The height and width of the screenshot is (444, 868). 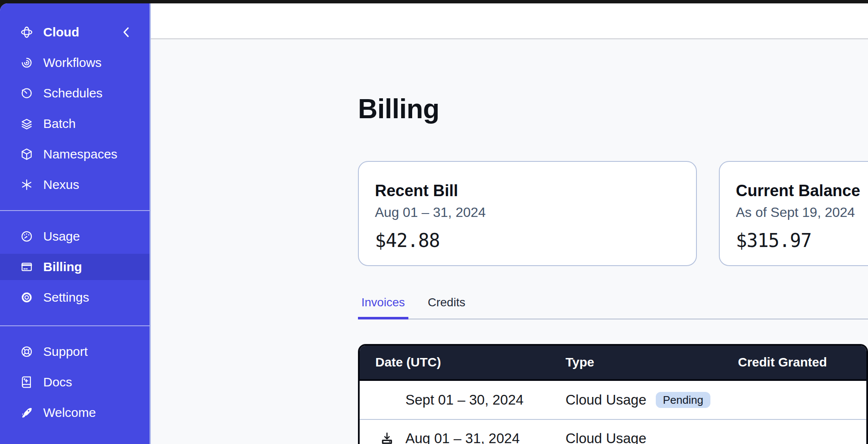 What do you see at coordinates (69, 413) in the screenshot?
I see `sidebar-item-label: Welcome` at bounding box center [69, 413].